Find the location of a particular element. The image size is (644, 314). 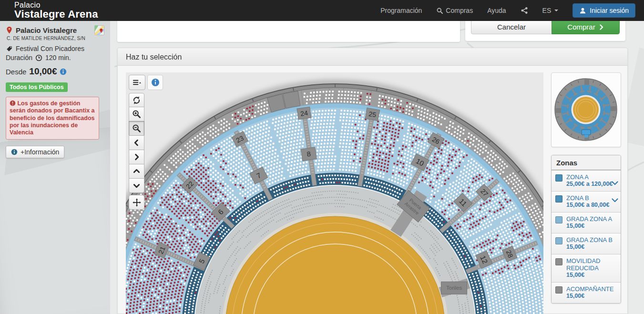

nav-label: Compras is located at coordinates (460, 10).